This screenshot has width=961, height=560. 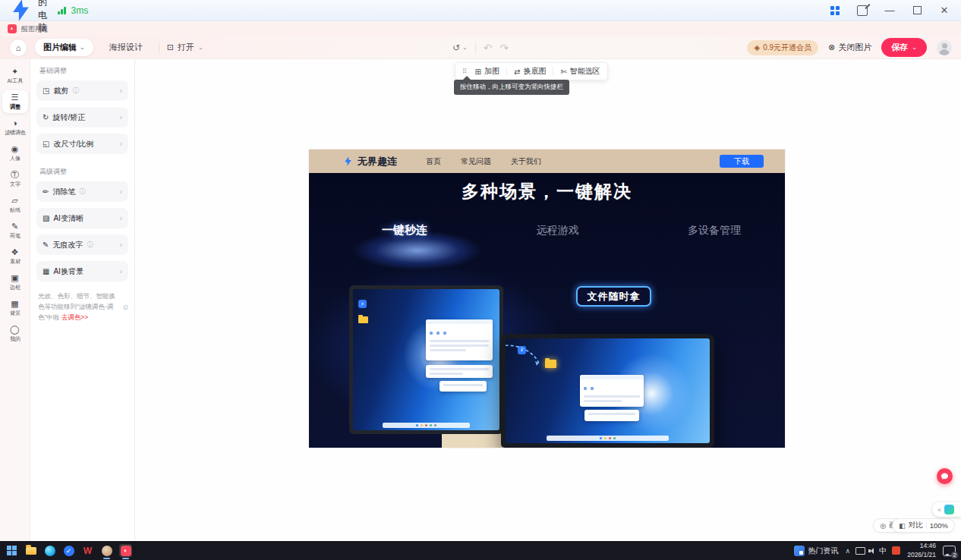 I want to click on speaker-tray-icon, so click(x=872, y=551).